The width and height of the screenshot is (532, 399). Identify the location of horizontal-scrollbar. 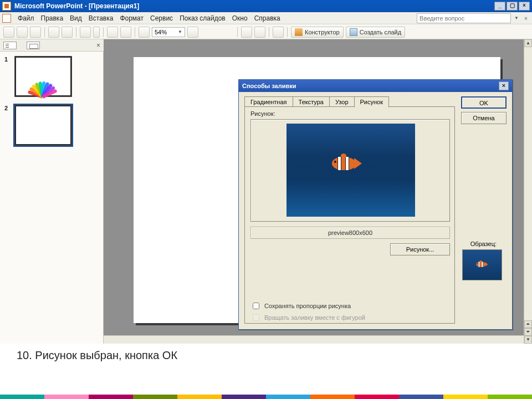
(314, 339).